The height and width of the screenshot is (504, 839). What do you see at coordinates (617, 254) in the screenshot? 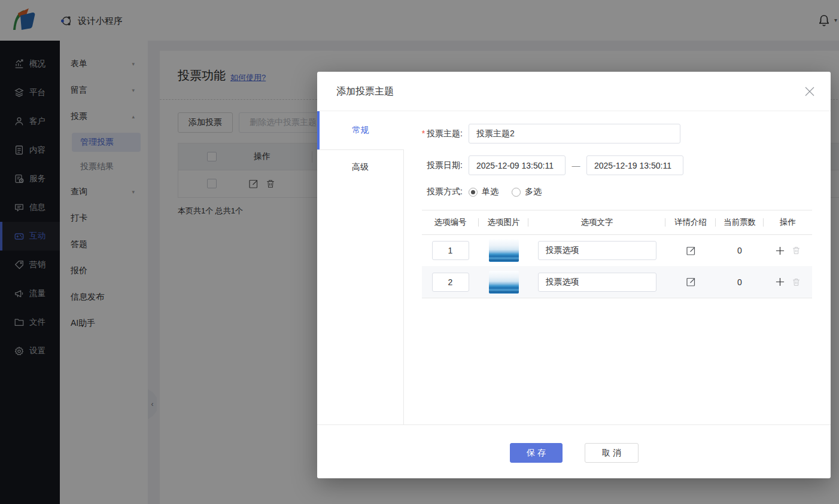
I see `options-table: 选项编号 选项图片 选项文字 详情介绍 当前票数 操作 0` at bounding box center [617, 254].